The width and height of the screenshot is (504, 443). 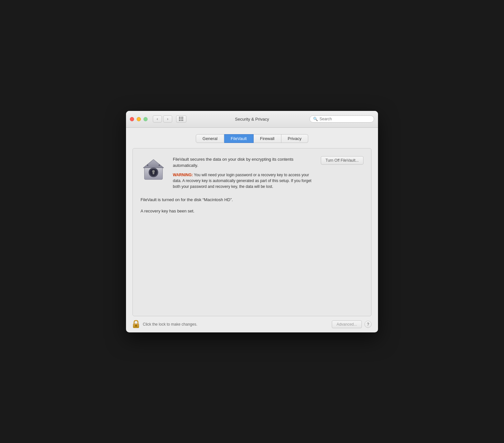 I want to click on search-icon: 🔍, so click(x=315, y=119).